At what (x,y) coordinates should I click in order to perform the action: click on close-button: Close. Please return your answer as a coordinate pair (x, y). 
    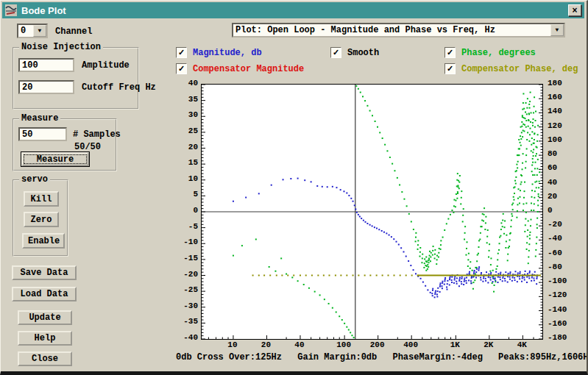
    Looking at the image, I should click on (45, 359).